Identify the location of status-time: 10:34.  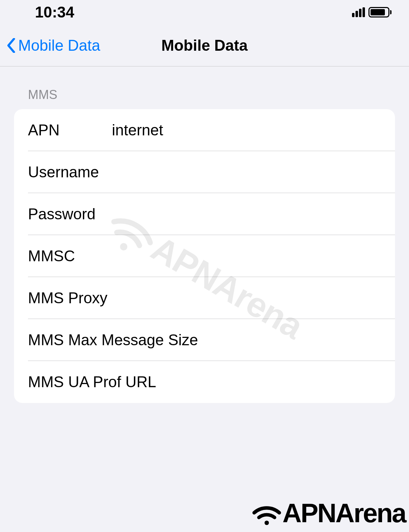
(55, 12).